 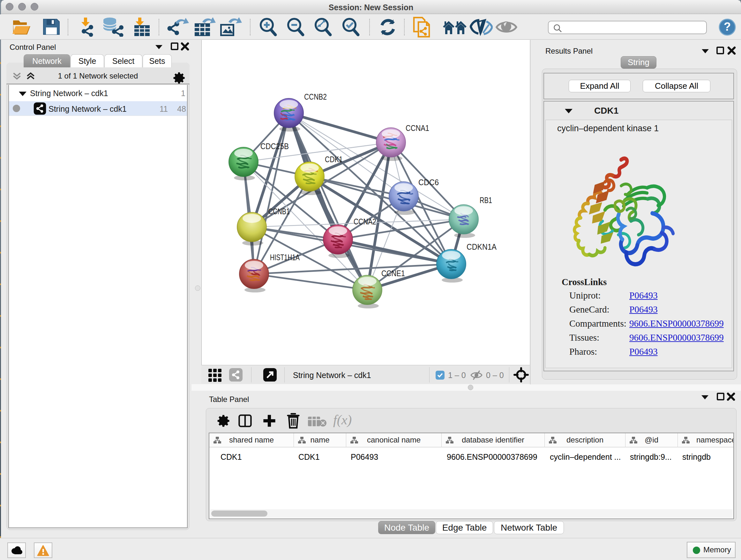 What do you see at coordinates (279, 211) in the screenshot?
I see `svg-text: CCNB1` at bounding box center [279, 211].